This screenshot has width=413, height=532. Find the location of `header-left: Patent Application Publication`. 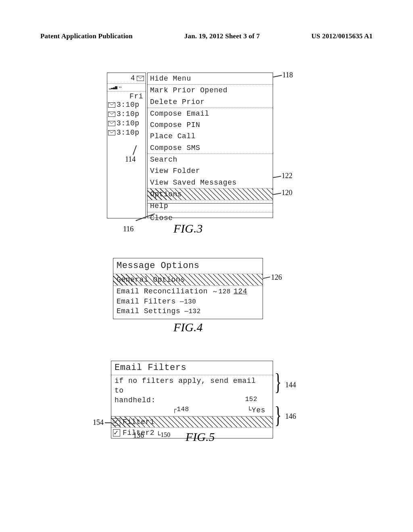

header-left: Patent Application Publication is located at coordinates (86, 36).